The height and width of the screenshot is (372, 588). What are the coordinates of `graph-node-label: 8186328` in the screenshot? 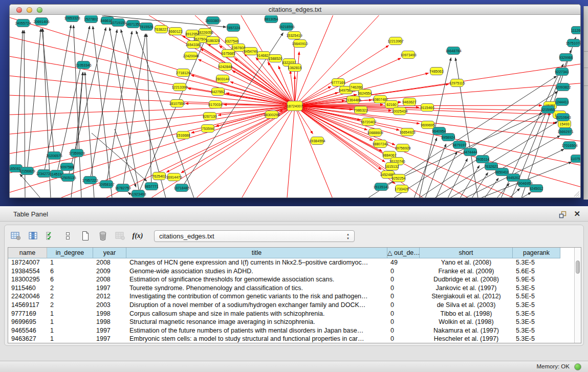 It's located at (213, 41).